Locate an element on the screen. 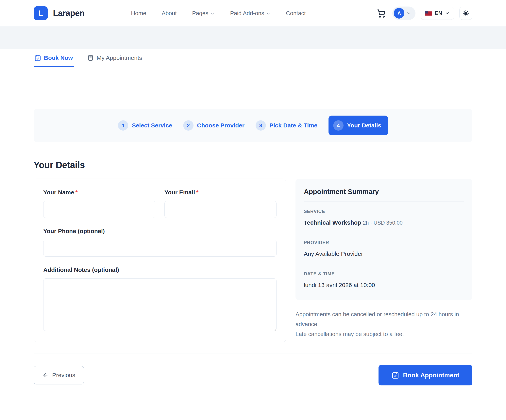 The width and height of the screenshot is (506, 420). service-label: SERVICE is located at coordinates (384, 211).